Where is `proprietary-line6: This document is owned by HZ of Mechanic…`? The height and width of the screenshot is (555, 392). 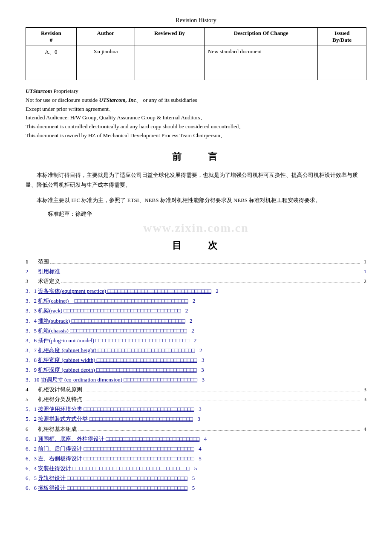
proprietary-line6: This document is owned by HZ of Mechanic… is located at coordinates (196, 136).